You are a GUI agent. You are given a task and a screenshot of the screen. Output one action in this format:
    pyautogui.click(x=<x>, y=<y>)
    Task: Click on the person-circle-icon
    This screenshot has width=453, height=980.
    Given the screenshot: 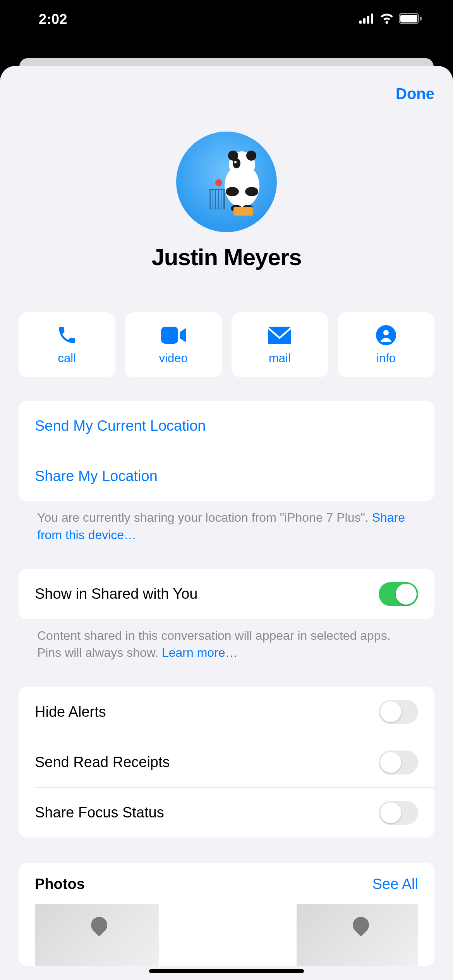 What is the action you would take?
    pyautogui.click(x=386, y=335)
    